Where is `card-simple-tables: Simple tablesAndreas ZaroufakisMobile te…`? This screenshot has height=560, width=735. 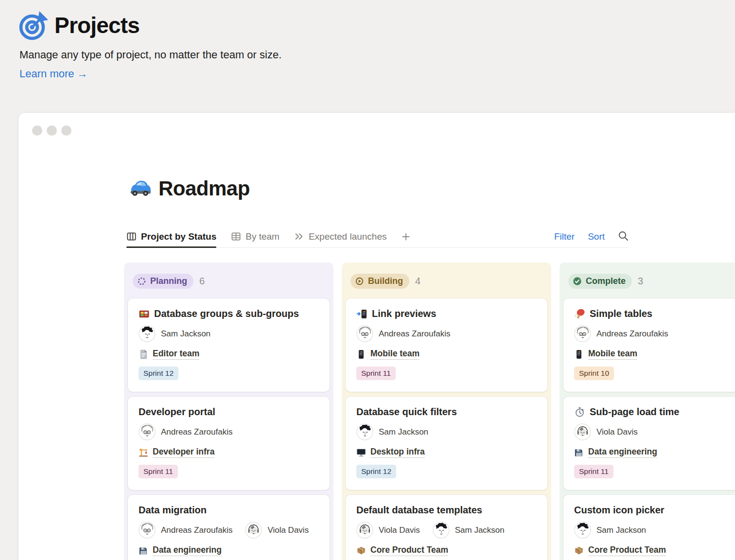
card-simple-tables: Simple tablesAndreas ZaroufakisMobile te… is located at coordinates (649, 345).